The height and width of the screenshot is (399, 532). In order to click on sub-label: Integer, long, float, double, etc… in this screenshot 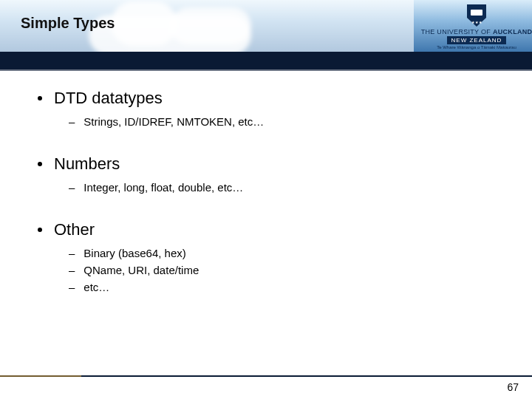, I will do `click(163, 188)`.